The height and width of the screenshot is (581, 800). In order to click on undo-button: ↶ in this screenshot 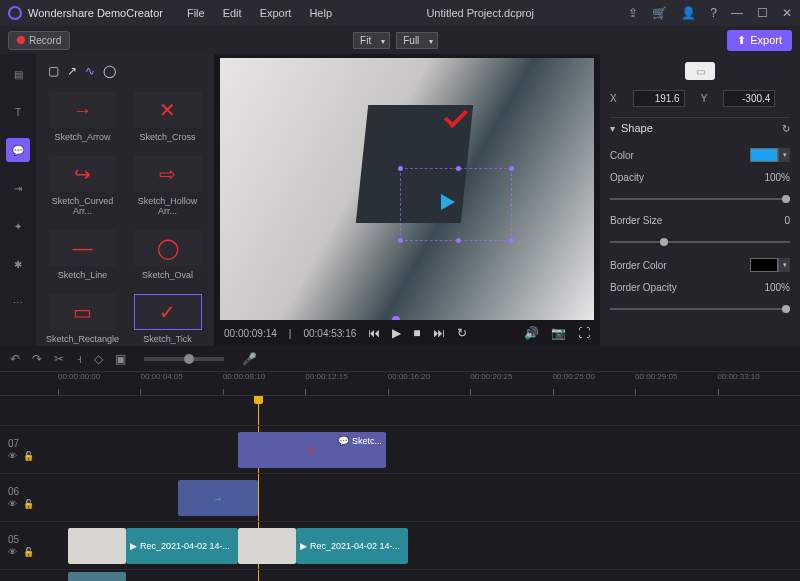, I will do `click(15, 359)`.